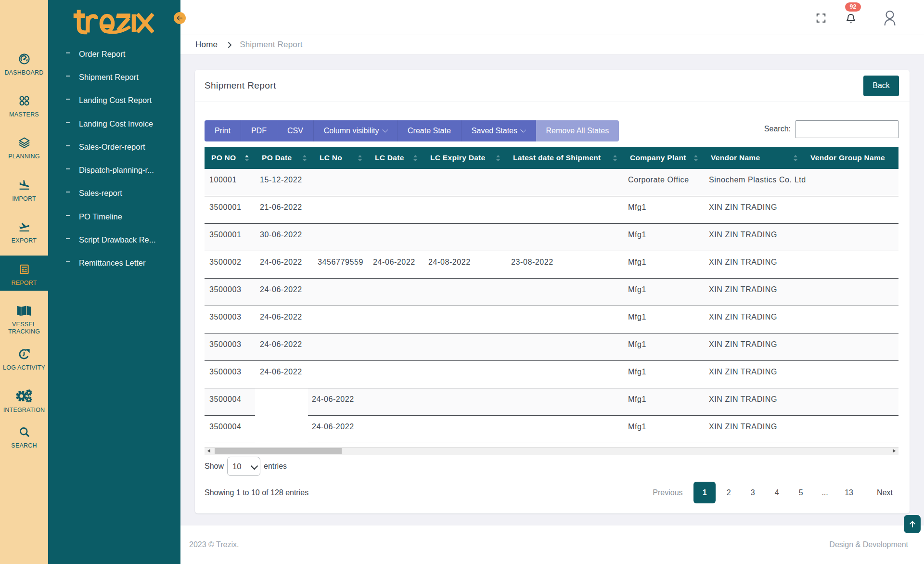 Image resolution: width=924 pixels, height=564 pixels. Describe the element at coordinates (24, 446) in the screenshot. I see `rail-label: SEARCH` at that location.